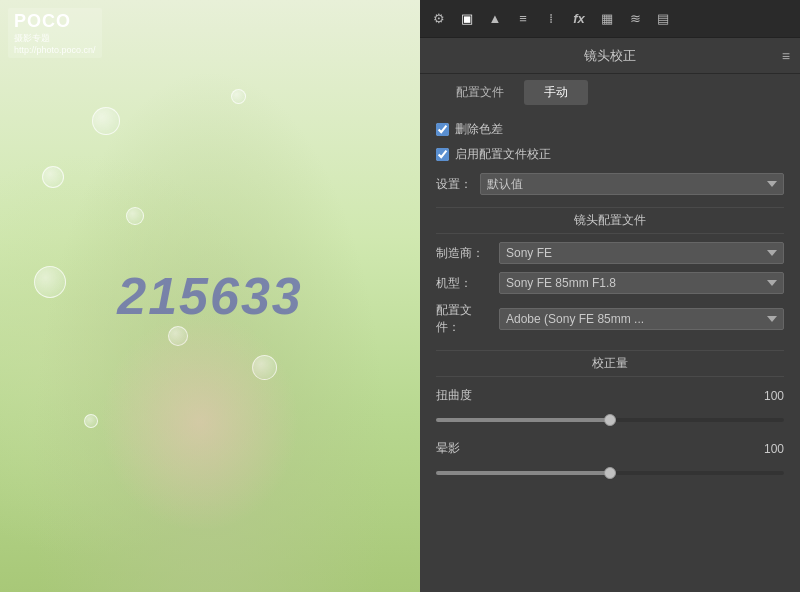 The width and height of the screenshot is (800, 592). Describe the element at coordinates (607, 19) in the screenshot. I see `toolbar-table-icon: ▦` at that location.